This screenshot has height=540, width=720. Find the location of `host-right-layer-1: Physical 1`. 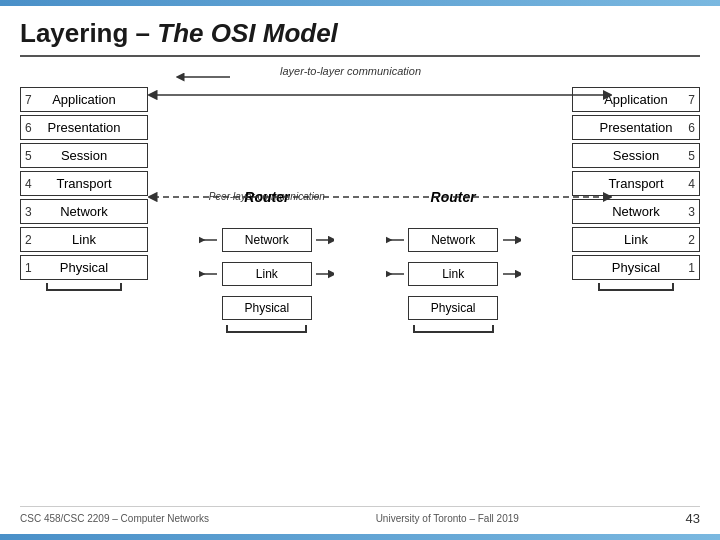

host-right-layer-1: Physical 1 is located at coordinates (636, 268).